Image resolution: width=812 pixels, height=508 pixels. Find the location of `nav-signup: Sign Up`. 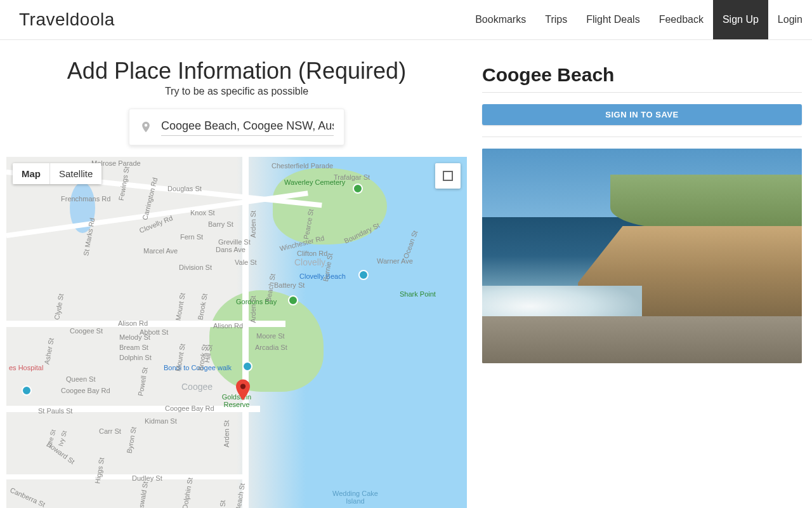

nav-signup: Sign Up is located at coordinates (741, 20).